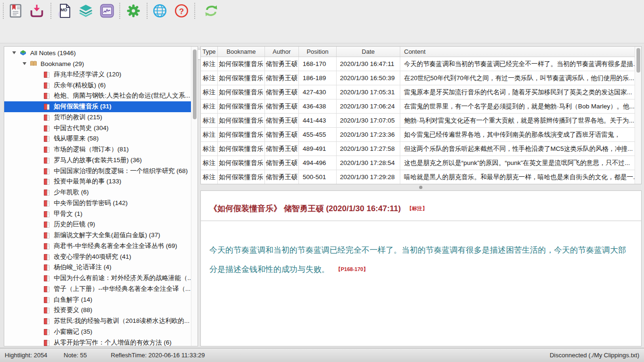 The height and width of the screenshot is (362, 644). Describe the element at coordinates (195, 84) in the screenshot. I see `sidebar-scrollbar-thumb` at that location.